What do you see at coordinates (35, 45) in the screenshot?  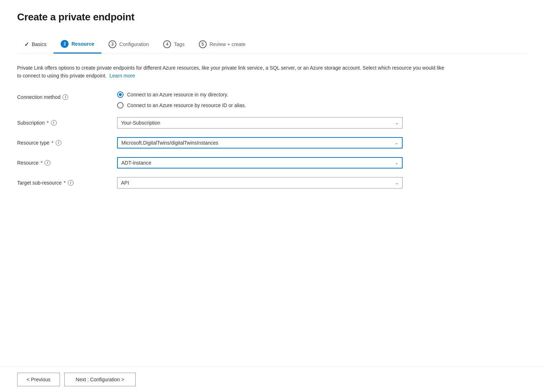 I see `step-basics: ✓ Basics` at bounding box center [35, 45].